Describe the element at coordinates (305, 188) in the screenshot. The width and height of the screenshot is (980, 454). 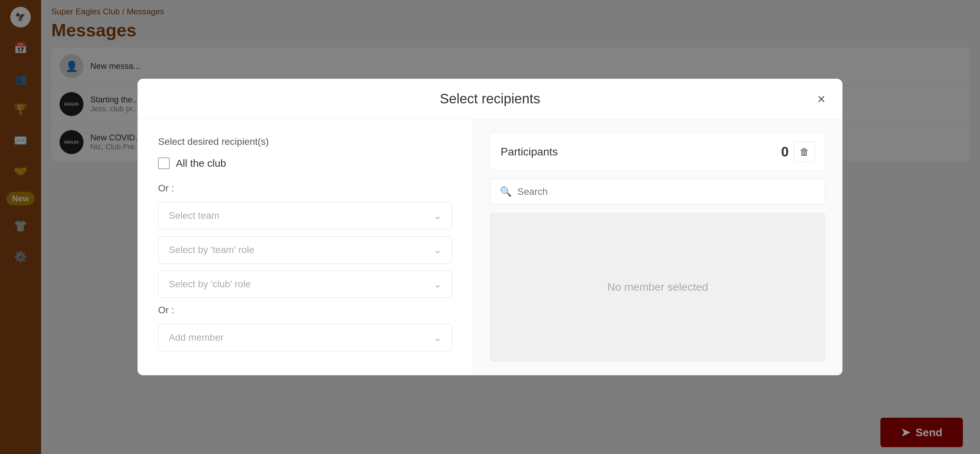
I see `or-label-1: Or :` at that location.